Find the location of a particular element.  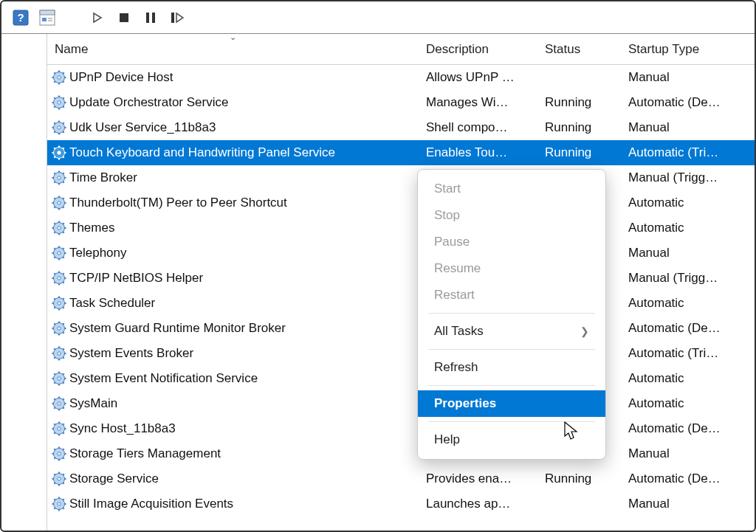

column-header-startup: Startup Type is located at coordinates (688, 49).